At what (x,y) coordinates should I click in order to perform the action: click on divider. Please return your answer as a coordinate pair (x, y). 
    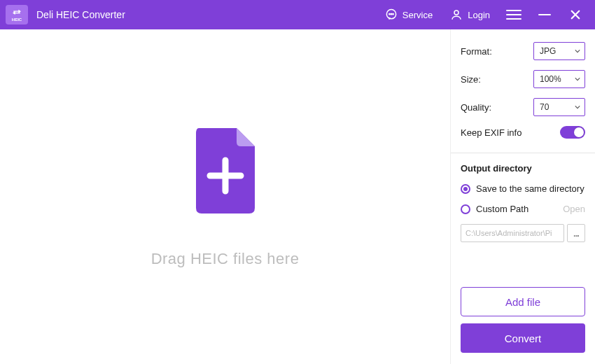
    Looking at the image, I should click on (523, 153).